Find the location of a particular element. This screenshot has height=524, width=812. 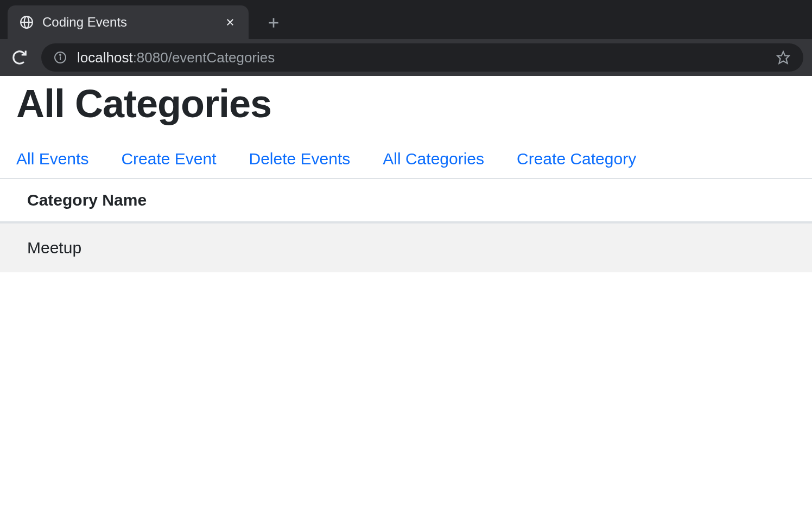

tab-title: Coding Events is located at coordinates (130, 22).